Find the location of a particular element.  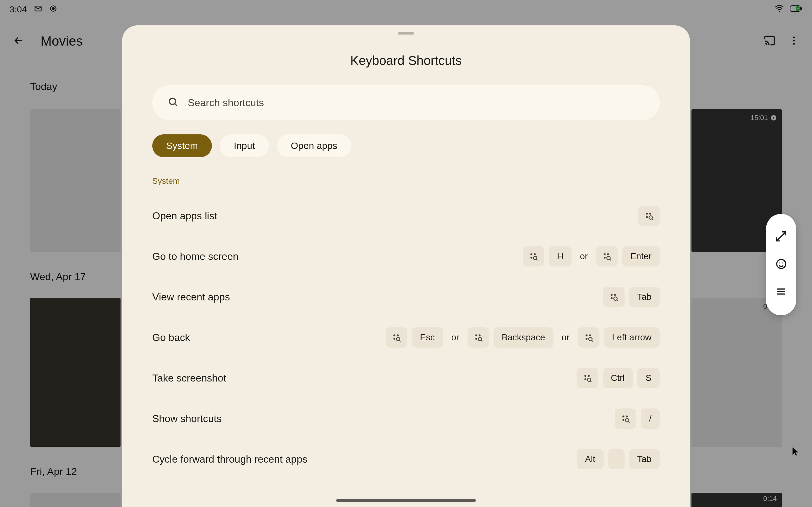

search-icon is located at coordinates (173, 103).